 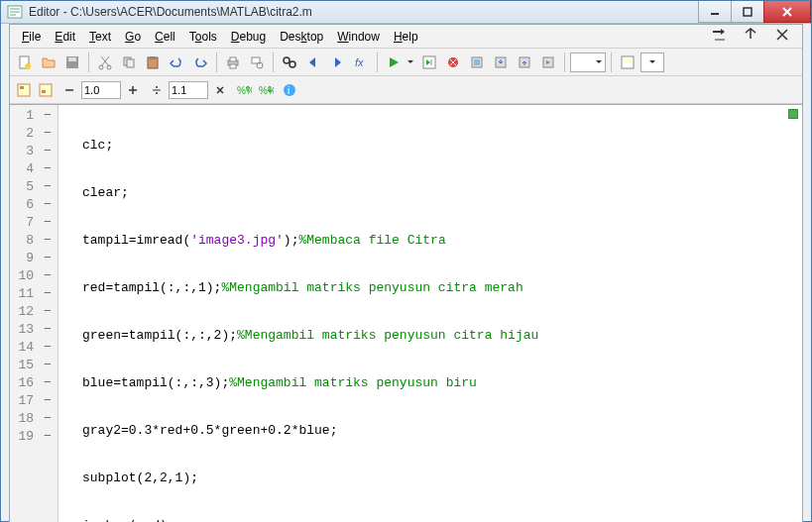 What do you see at coordinates (69, 90) in the screenshot?
I see `minus-button` at bounding box center [69, 90].